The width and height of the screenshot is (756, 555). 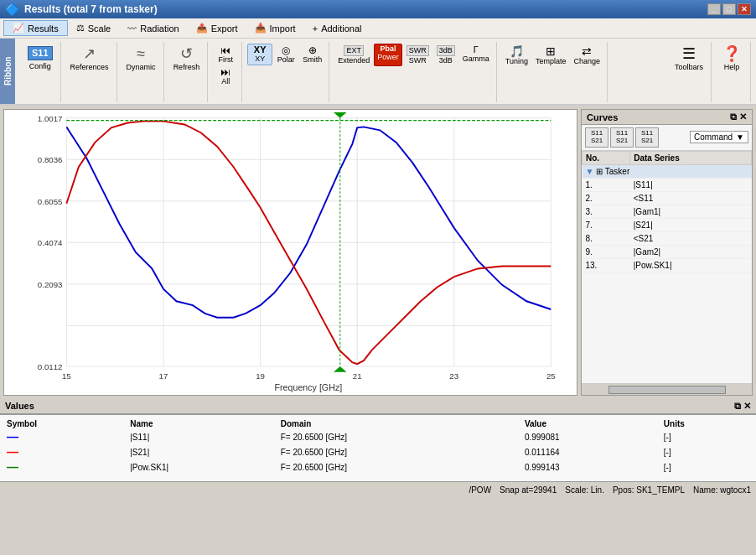 I want to click on val-row-s11: — |S11| F= 20.6500 [GHz] 0.999081 [-], so click(x=378, y=437).